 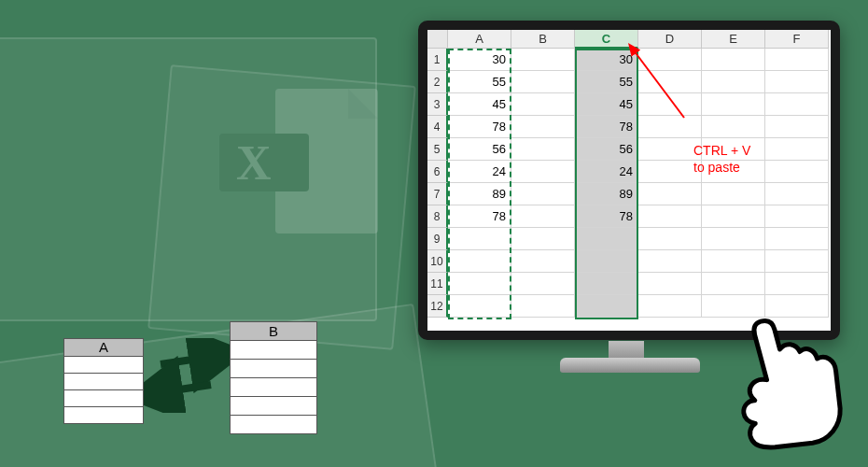 I want to click on cell-E7, so click(x=734, y=194).